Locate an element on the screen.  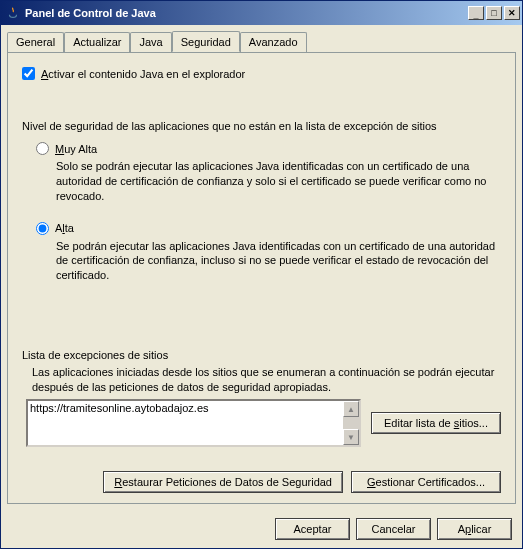
enable-java-row: Activar el contenido Java en el explorad… is located at coordinates (262, 74).